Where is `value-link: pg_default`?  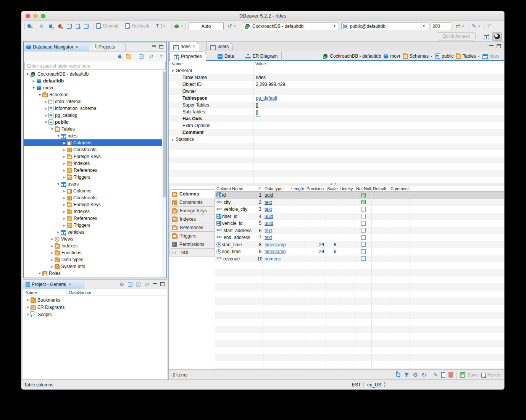 value-link: pg_default is located at coordinates (266, 98).